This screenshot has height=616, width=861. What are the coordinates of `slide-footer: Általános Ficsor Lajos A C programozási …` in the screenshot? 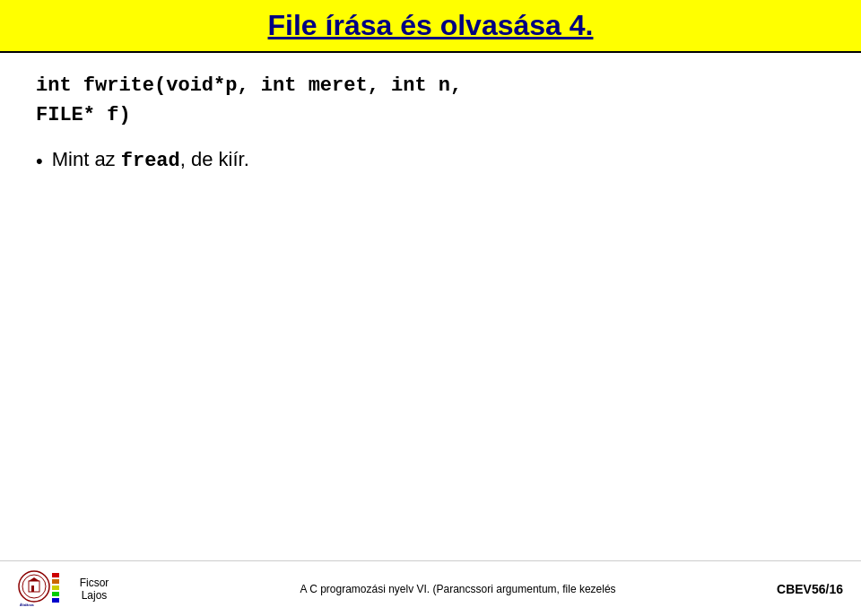 It's located at (430, 588).